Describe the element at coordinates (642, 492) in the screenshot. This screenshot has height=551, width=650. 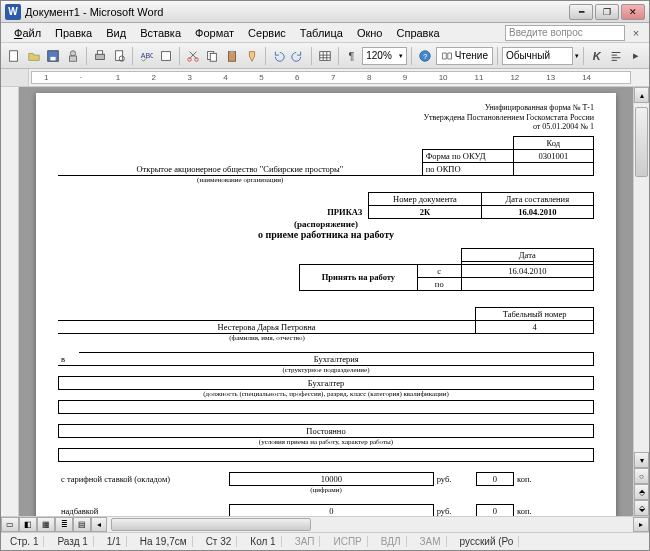
I see `prev-page-button: ⬘` at that location.